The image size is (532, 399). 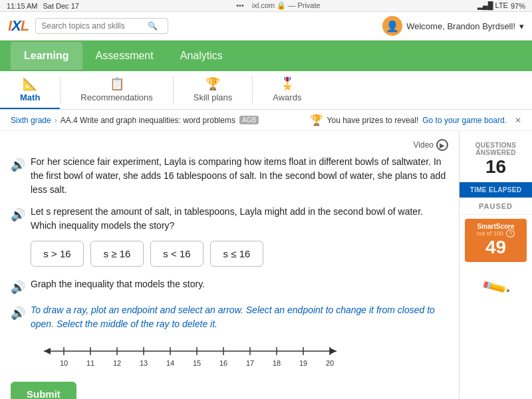 I want to click on svg-text: 13, so click(x=144, y=363).